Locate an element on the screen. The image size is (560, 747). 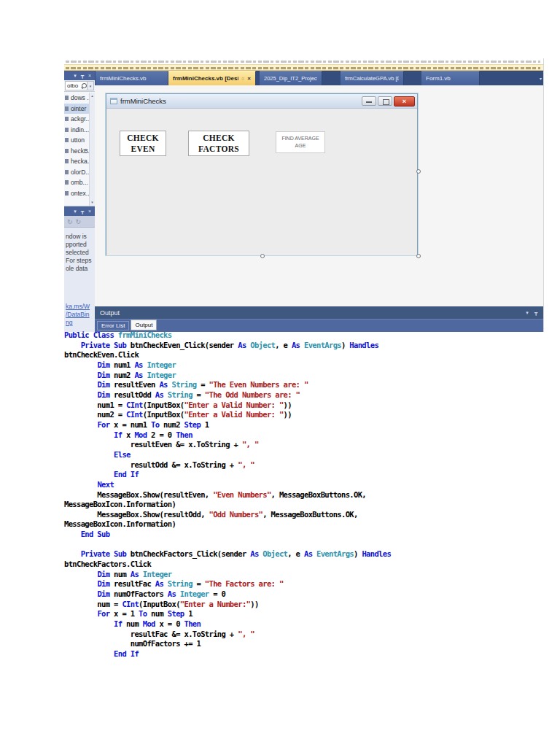
designer-button-label: AGE is located at coordinates (300, 146).